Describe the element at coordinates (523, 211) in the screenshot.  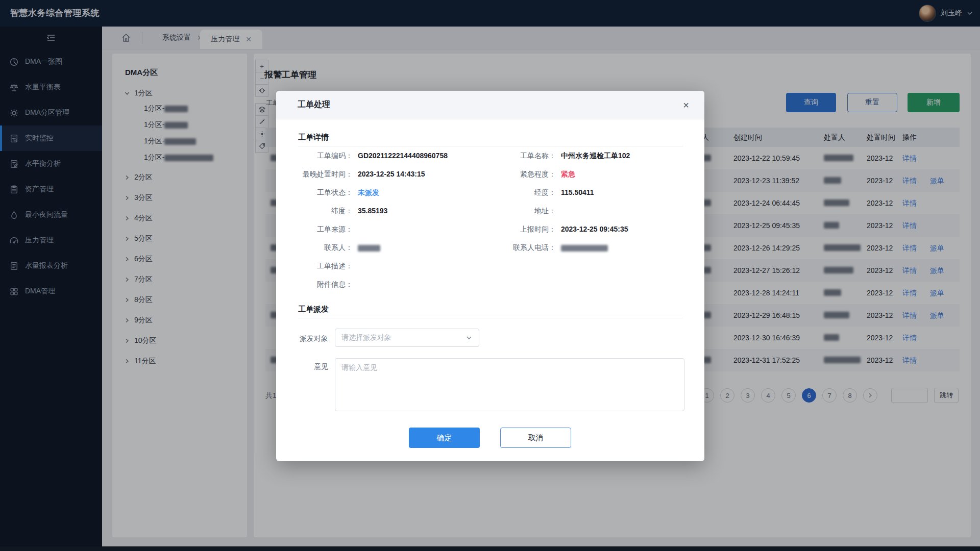
I see `field-label: 地址：` at that location.